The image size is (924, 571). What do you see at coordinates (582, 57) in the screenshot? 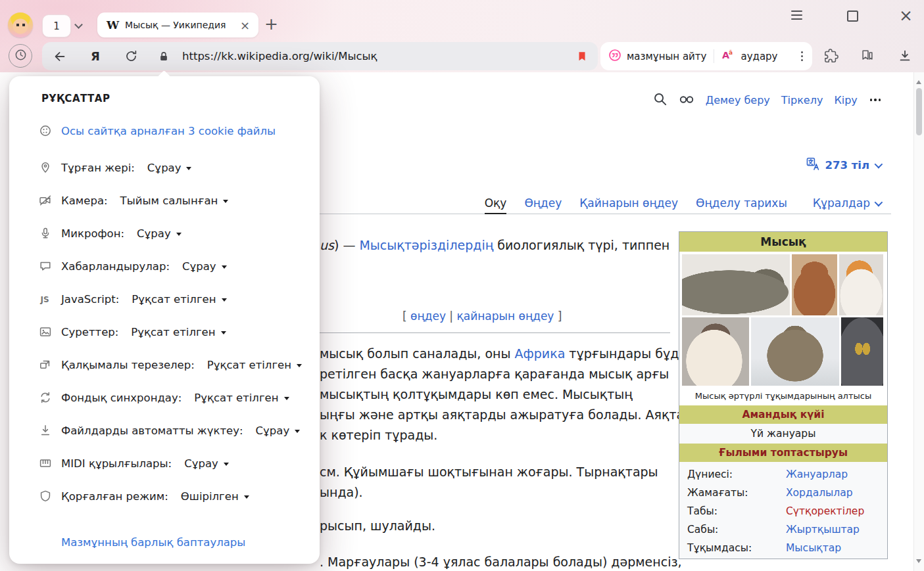
I see `bookmark-icon` at bounding box center [582, 57].